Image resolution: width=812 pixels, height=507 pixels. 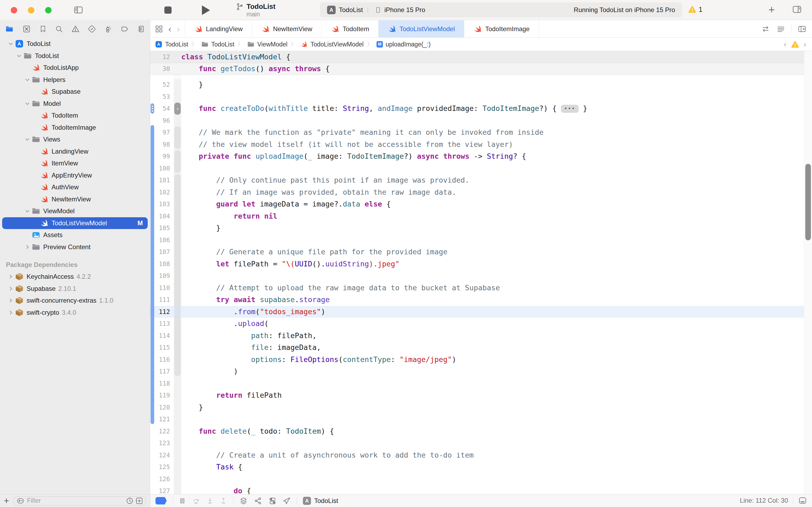 I want to click on tab-todoitemimage: TodoItemImage, so click(x=502, y=29).